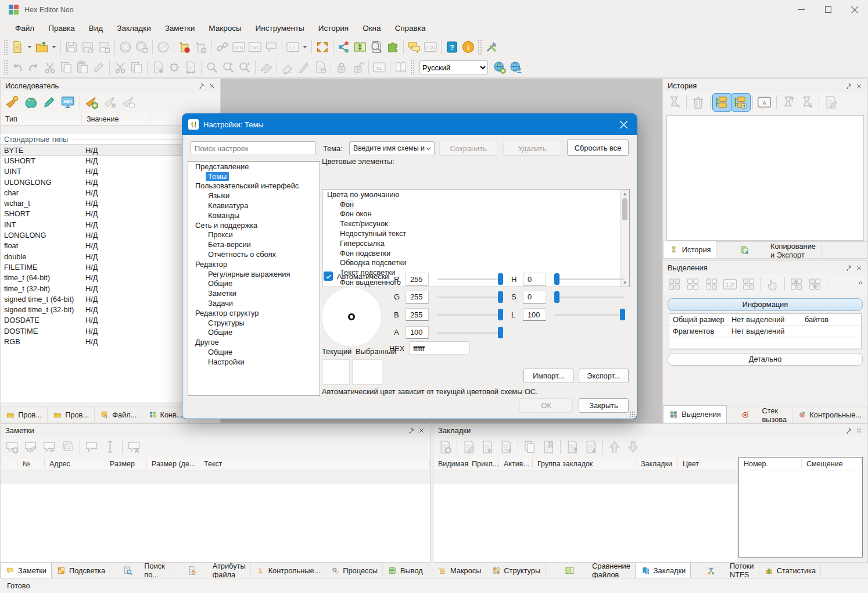 The height and width of the screenshot is (593, 868). Describe the element at coordinates (698, 102) in the screenshot. I see `history-clear-button` at that location.